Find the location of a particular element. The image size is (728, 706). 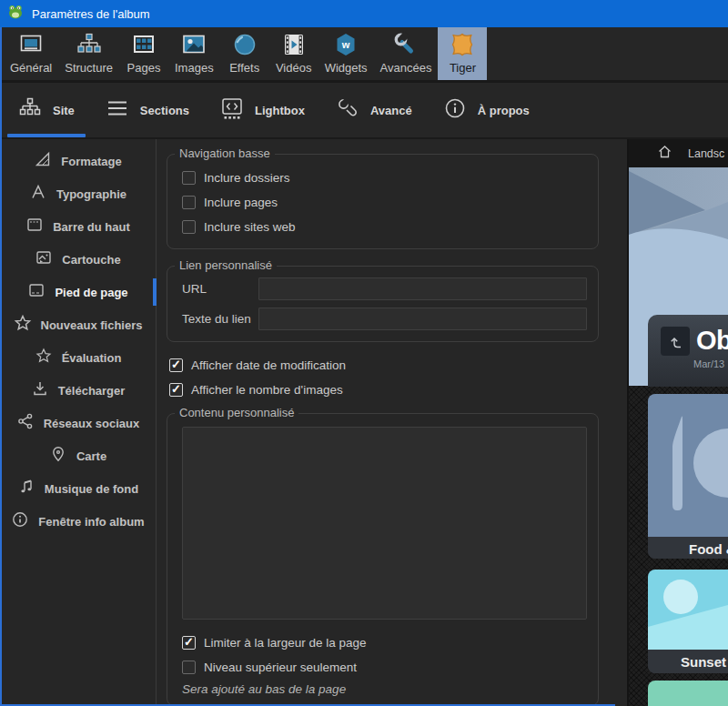

sidebar-item-label: Cartouche is located at coordinates (91, 260).